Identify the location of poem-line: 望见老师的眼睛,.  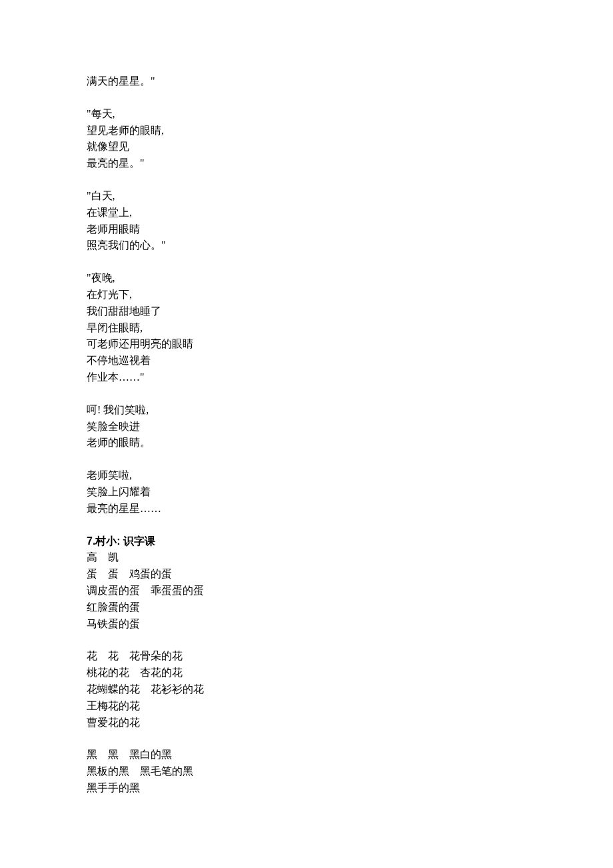
(293, 131).